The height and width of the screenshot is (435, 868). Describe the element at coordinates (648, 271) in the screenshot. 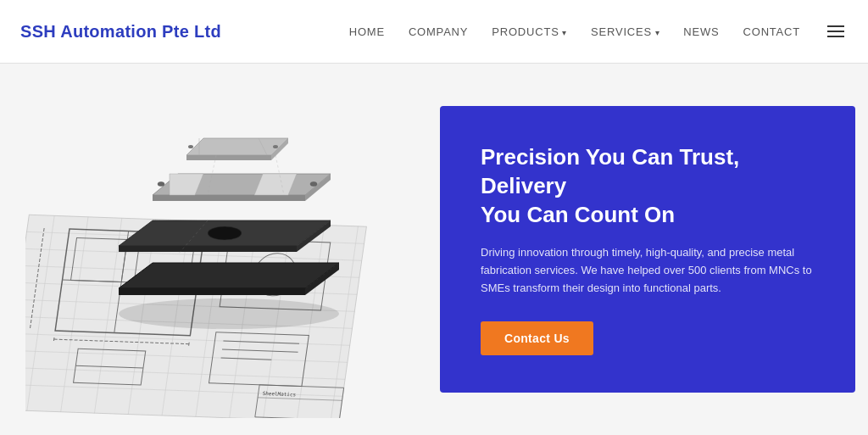

I see `hero-description: Driving innovation through timely, high-…` at that location.